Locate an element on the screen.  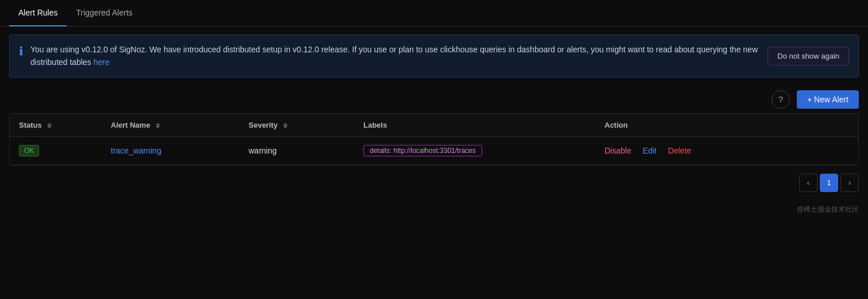
status-badge: OK is located at coordinates (29, 151).